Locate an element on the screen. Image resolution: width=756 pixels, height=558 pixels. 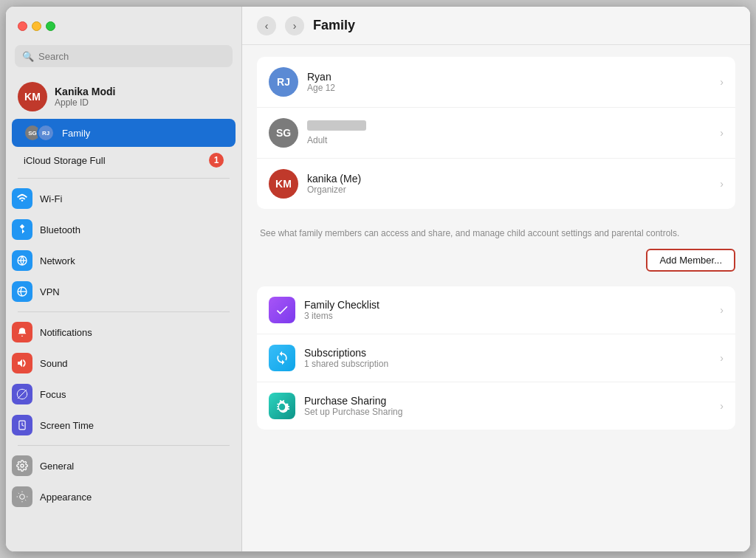
screen-time-label: Screen Time is located at coordinates (66, 425).